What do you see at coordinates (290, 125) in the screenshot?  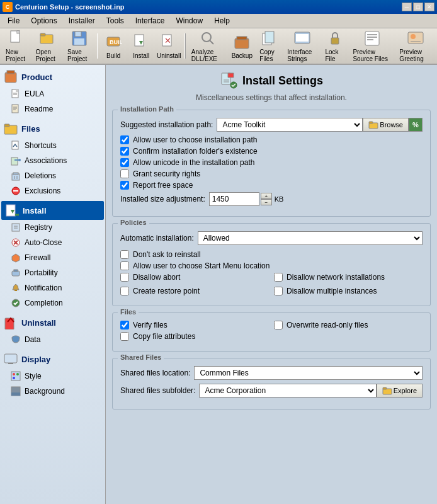 I see `suggested-path-select: Acme Toolkit` at bounding box center [290, 125].